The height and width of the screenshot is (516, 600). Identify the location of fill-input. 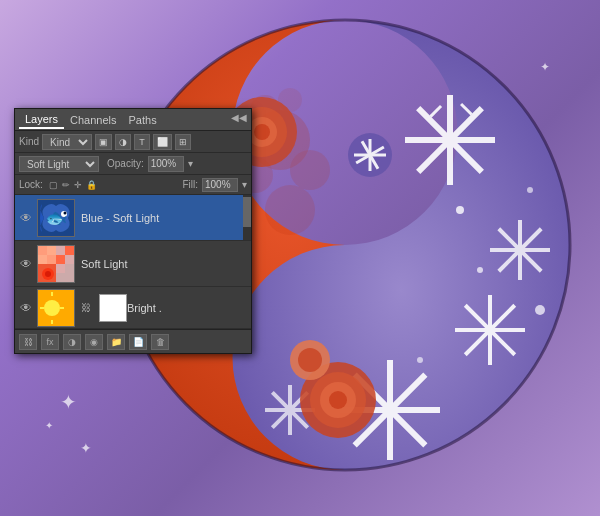
(220, 185).